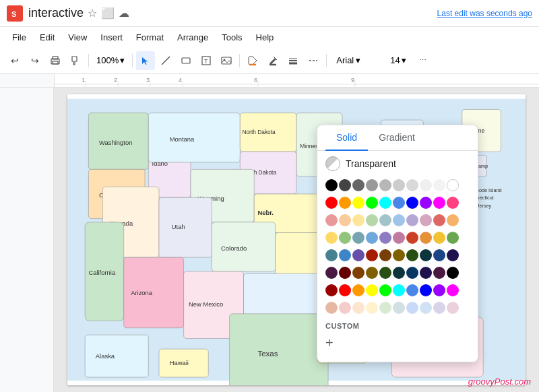  I want to click on tab-gradient: Gradient, so click(397, 138).